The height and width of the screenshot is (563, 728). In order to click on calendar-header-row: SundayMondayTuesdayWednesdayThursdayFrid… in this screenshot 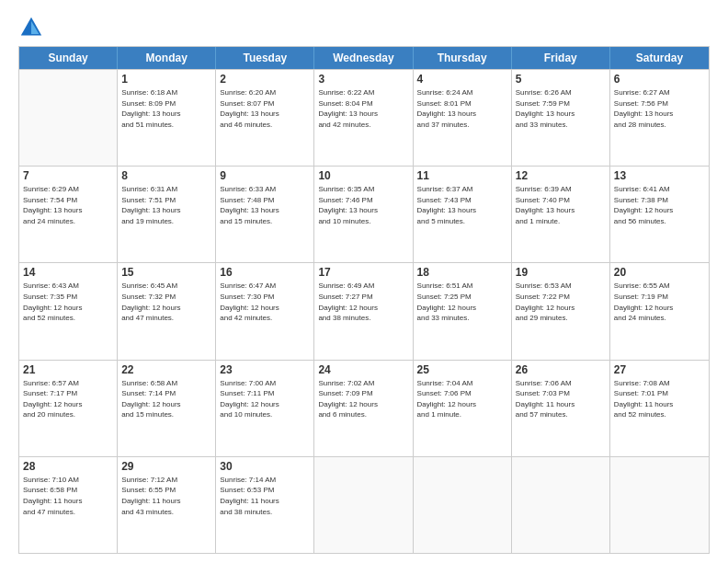, I will do `click(364, 58)`.